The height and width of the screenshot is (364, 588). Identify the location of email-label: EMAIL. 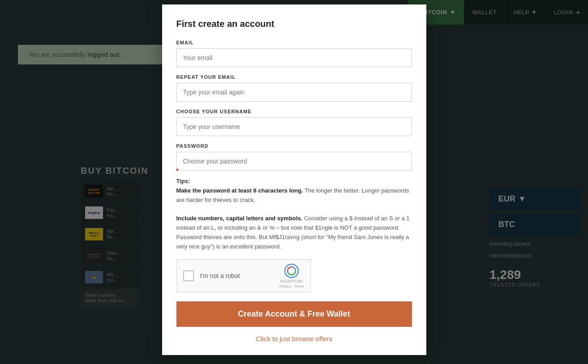
(294, 43).